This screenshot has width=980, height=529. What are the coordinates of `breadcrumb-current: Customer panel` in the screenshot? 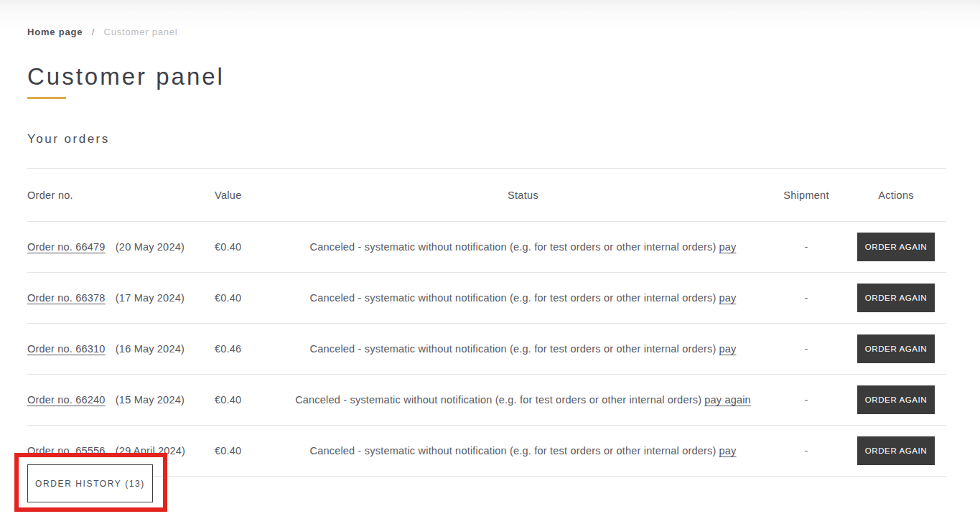 It's located at (141, 32).